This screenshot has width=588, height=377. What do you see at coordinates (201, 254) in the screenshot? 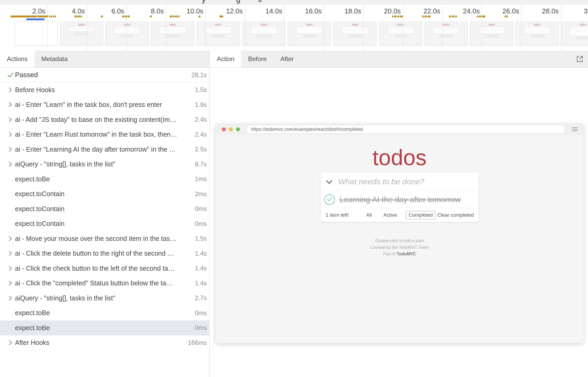
I see `action-duration: 1.4s` at bounding box center [201, 254].